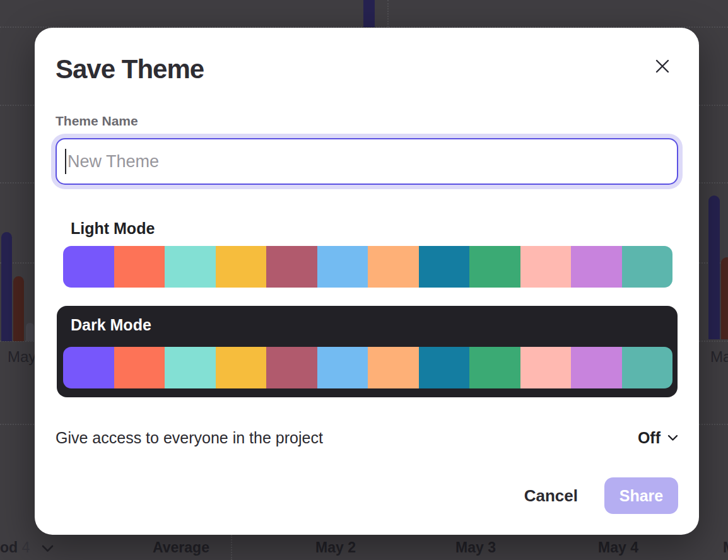 The width and height of the screenshot is (728, 560). I want to click on dark-mode-palette, so click(368, 368).